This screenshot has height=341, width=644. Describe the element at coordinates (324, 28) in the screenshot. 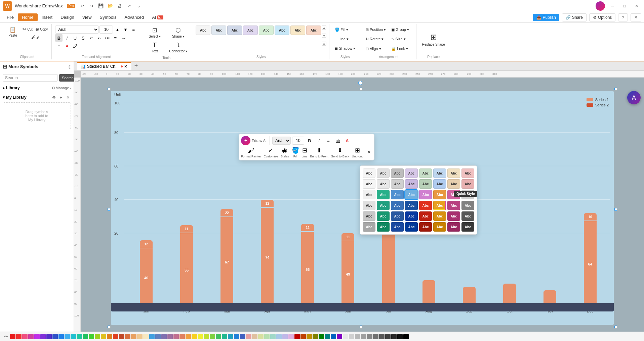

I see `styles-more-up: ▲` at that location.